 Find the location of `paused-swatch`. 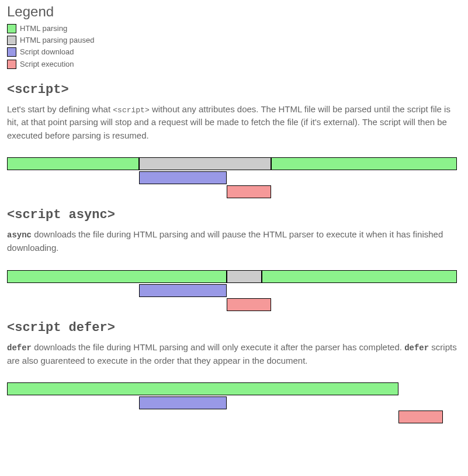

paused-swatch is located at coordinates (12, 40).